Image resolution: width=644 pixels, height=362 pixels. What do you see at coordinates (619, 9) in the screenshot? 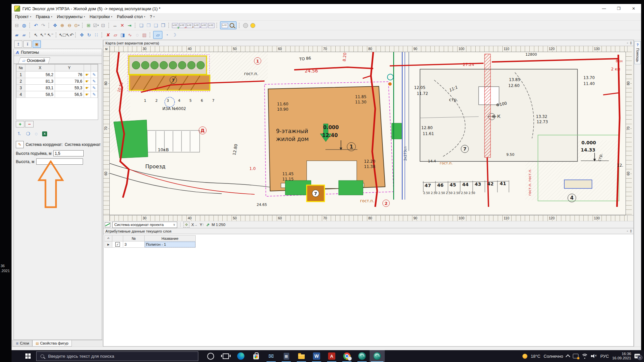
I see `restore-button: ❐` at bounding box center [619, 9].